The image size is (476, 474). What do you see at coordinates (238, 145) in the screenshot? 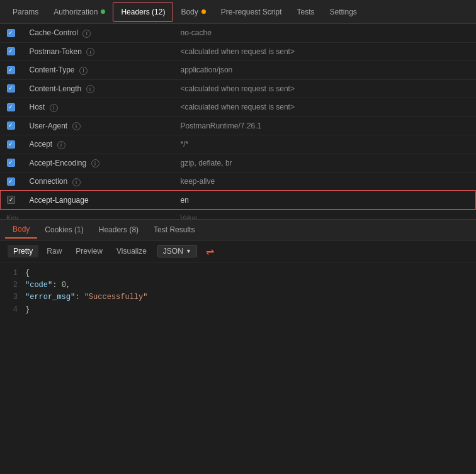
I see `header-row-6: Accept i*/*` at bounding box center [238, 145].